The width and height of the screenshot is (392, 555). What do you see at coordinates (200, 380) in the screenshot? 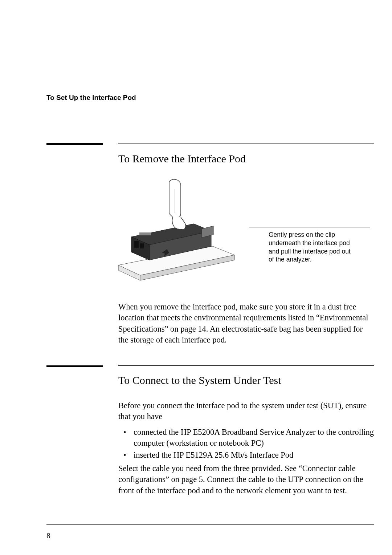
I see `section-heading-connect-sut: To Connect to the System Under Test` at bounding box center [200, 380].